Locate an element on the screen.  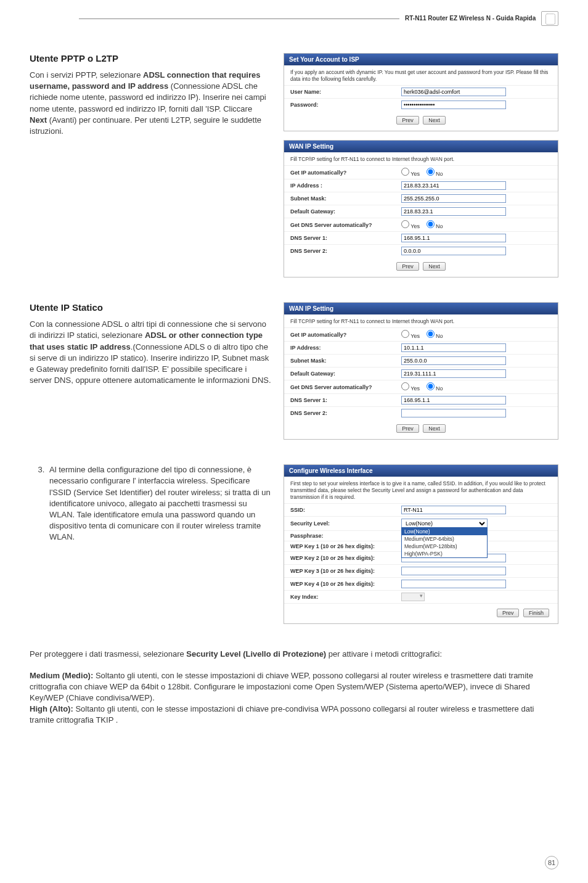
screenshot-isp-account: Set Your Account to ISP If you apply an … is located at coordinates (421, 92).